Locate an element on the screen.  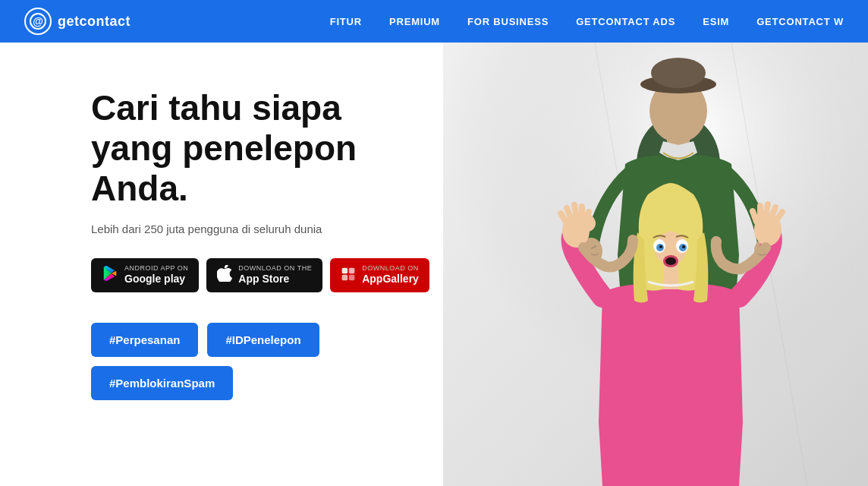
apple-icon is located at coordinates (225, 275).